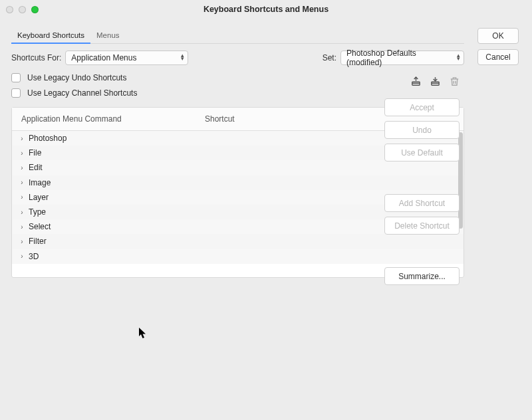  What do you see at coordinates (51, 36) in the screenshot?
I see `tab-keyboard-shortcuts: Keyboard Shortcuts` at bounding box center [51, 36].